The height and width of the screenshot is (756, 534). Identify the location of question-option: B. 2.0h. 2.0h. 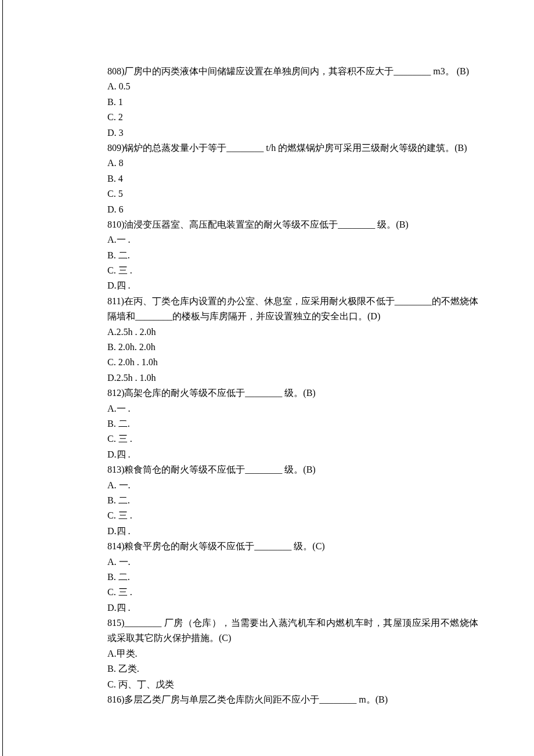
(293, 347).